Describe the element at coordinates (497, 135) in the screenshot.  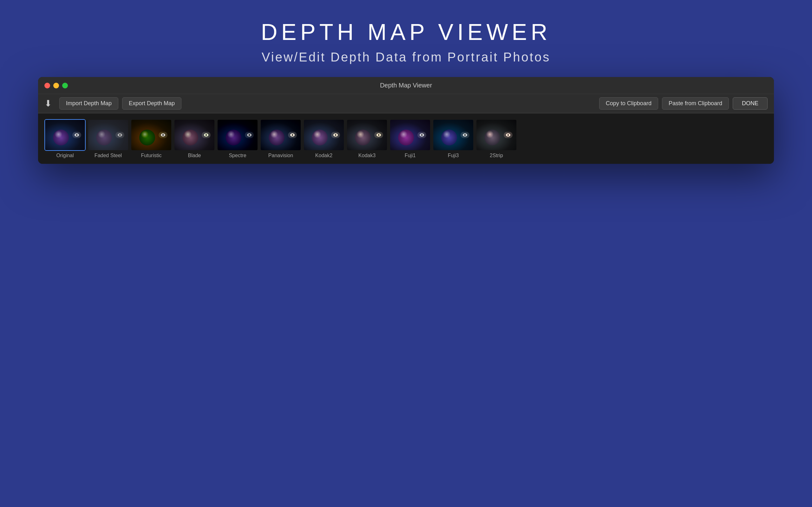
I see `thumbnail-img-2strip` at that location.